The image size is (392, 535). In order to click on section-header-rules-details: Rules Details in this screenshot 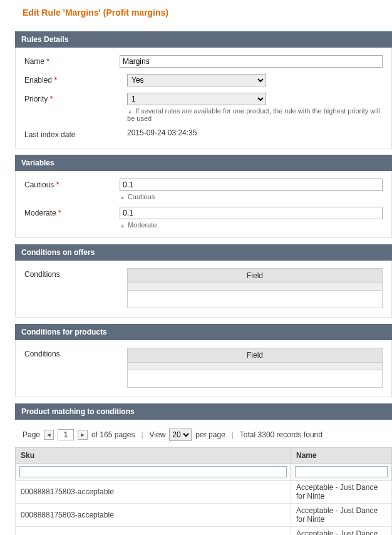, I will do `click(204, 39)`.